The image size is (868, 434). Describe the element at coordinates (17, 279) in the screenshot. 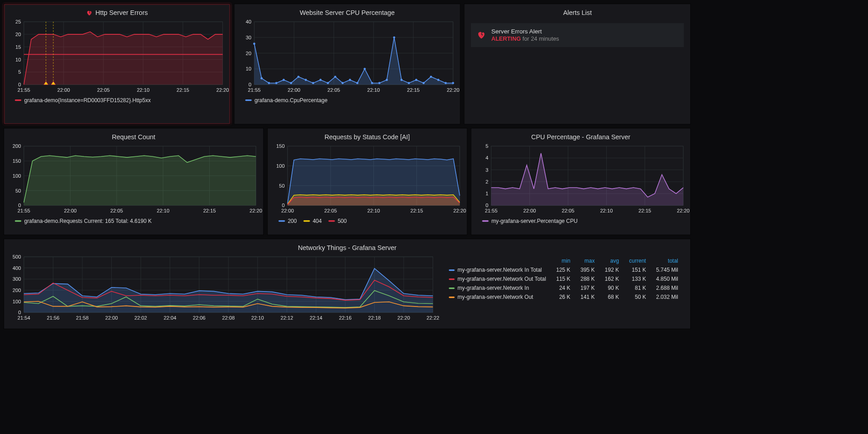

I see `svg-text: 300` at that location.